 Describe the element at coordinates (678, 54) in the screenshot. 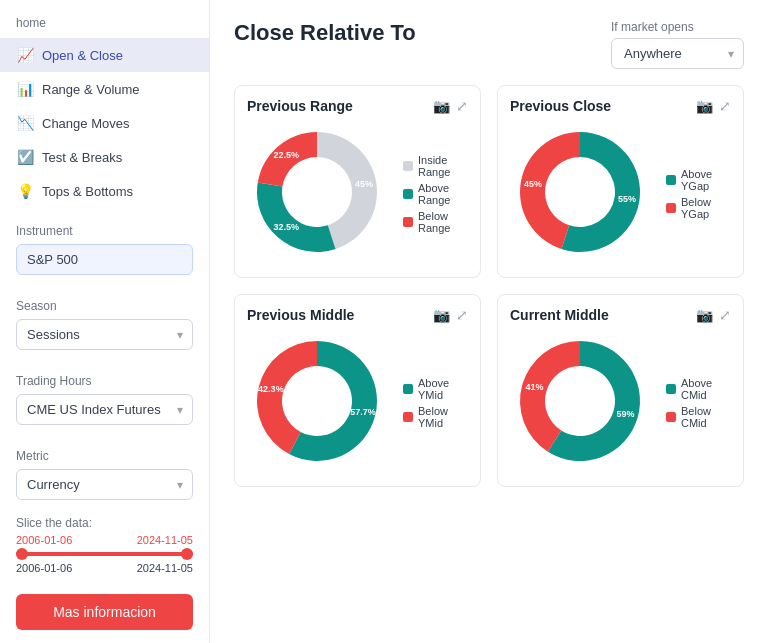

I see `market-select: AnywhereInside RangeOutside Range` at that location.